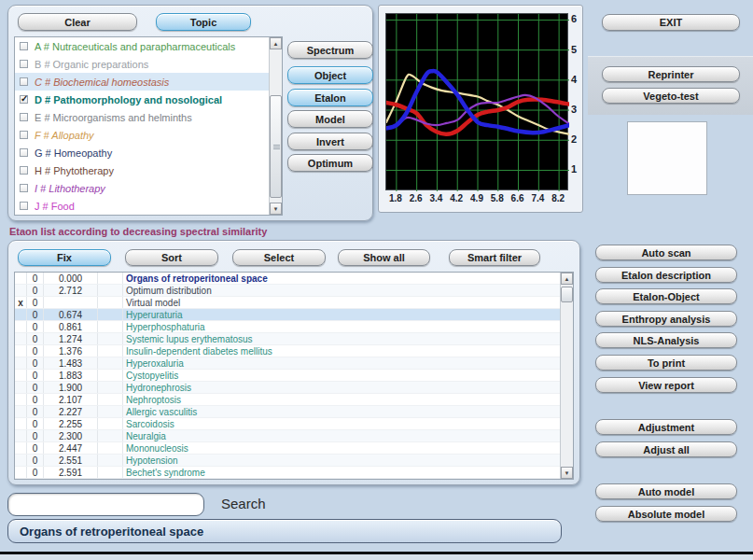 The image size is (753, 560). I want to click on vegeto-test-button: Vegeto-test, so click(671, 95).